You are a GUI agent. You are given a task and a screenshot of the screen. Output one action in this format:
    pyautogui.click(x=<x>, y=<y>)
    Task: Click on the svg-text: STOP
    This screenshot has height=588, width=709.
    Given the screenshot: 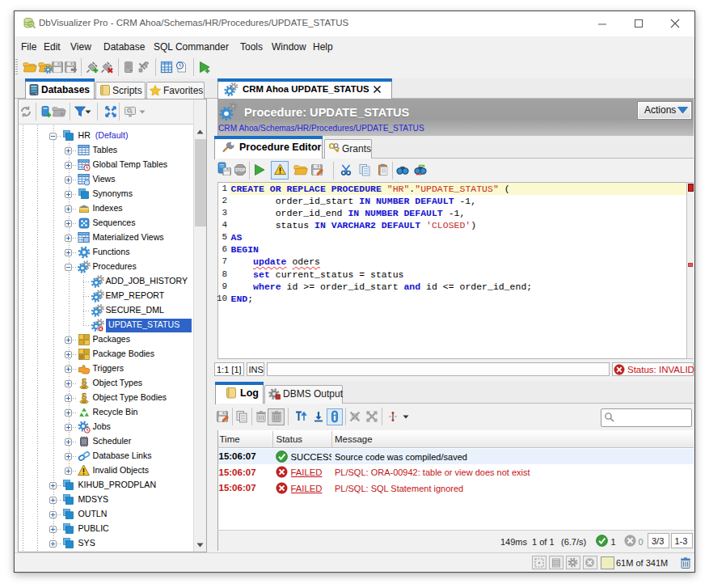 What is the action you would take?
    pyautogui.click(x=240, y=170)
    